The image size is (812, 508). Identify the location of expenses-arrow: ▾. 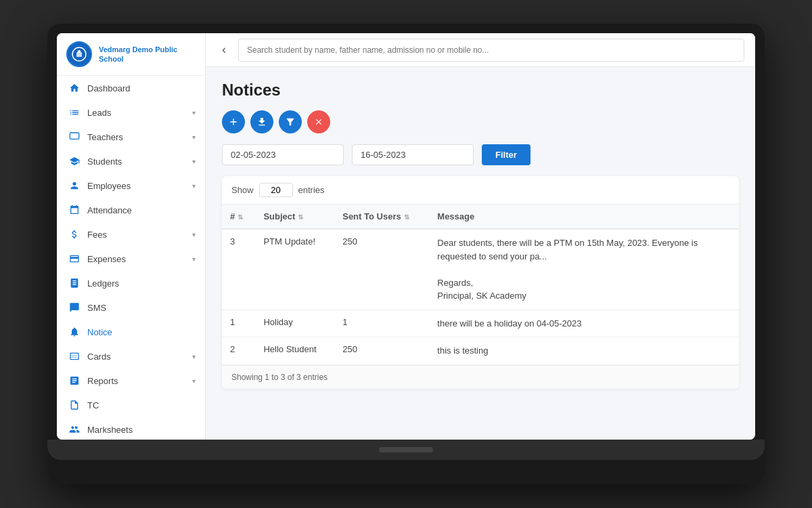
(194, 259).